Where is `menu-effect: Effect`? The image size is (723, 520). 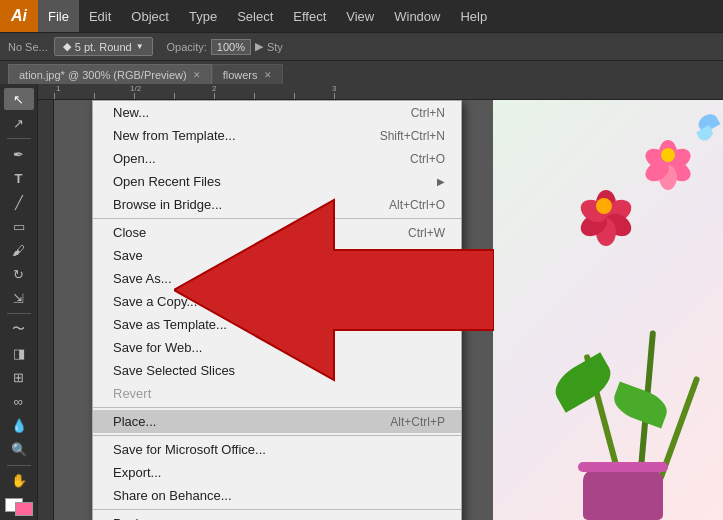
menu-effect: Effect is located at coordinates (310, 16).